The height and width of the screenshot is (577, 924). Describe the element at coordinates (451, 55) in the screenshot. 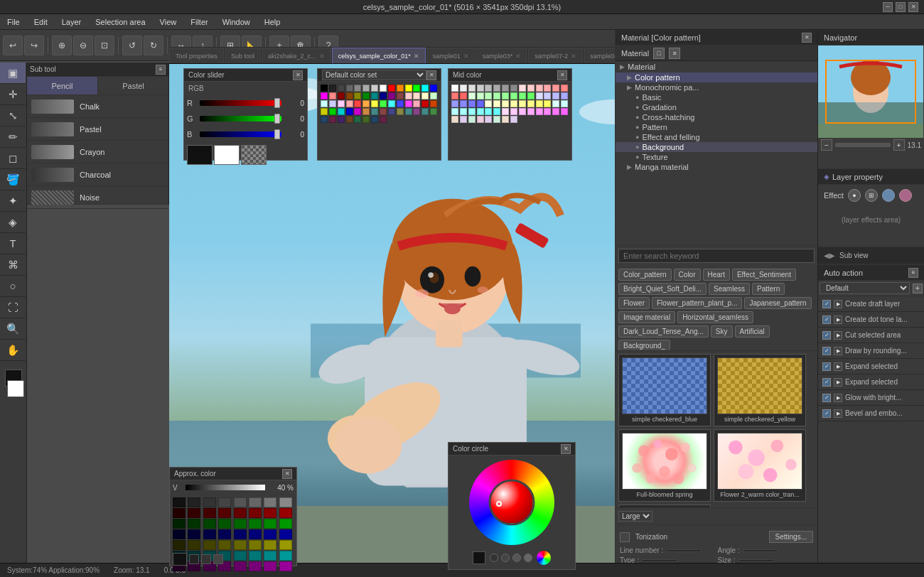

I see `tab-sample01: sample01 ✕` at that location.